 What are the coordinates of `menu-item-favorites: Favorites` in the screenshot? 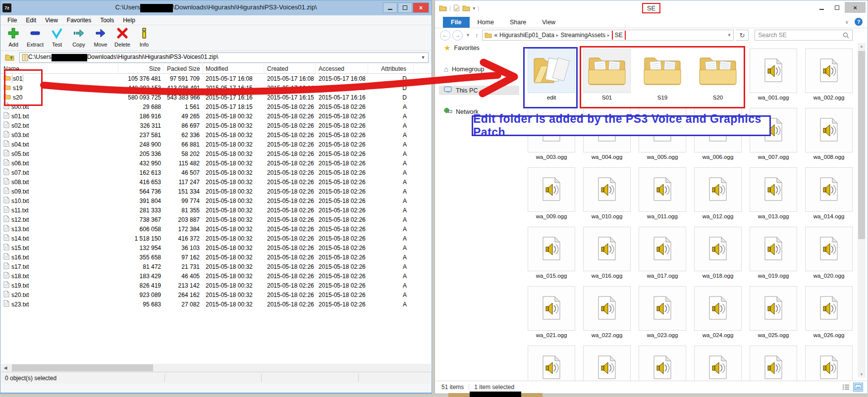 It's located at (79, 20).